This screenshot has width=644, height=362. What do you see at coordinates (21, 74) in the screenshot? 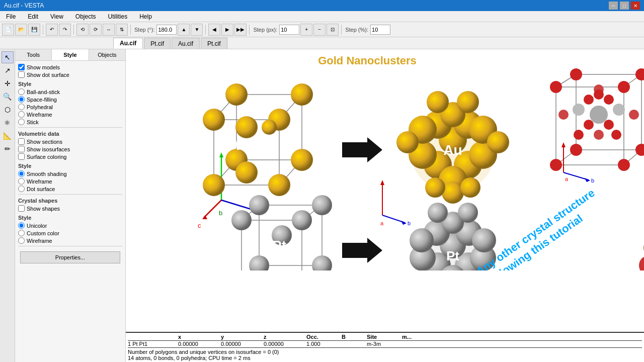
I see `show-dot-surface-checkbox` at bounding box center [21, 74].